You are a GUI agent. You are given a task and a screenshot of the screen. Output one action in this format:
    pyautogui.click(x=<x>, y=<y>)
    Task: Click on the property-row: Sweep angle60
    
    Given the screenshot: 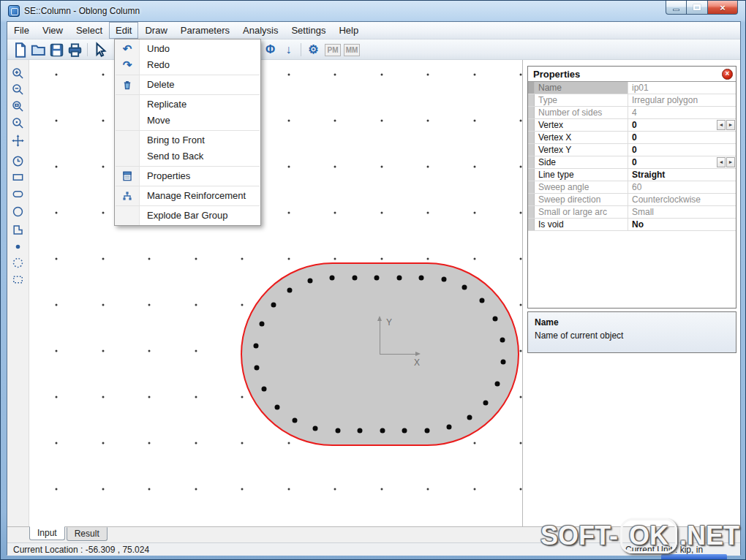 What is the action you would take?
    pyautogui.click(x=632, y=187)
    